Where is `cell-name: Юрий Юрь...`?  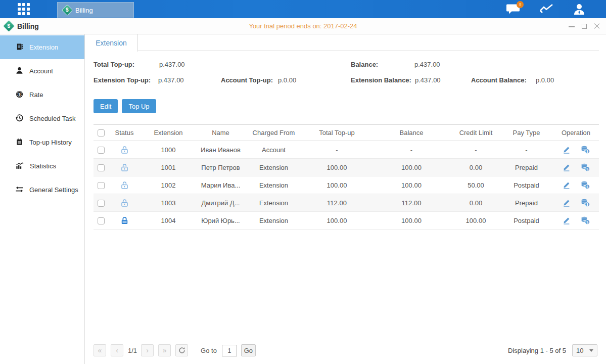 cell-name: Юрий Юрь... is located at coordinates (220, 220).